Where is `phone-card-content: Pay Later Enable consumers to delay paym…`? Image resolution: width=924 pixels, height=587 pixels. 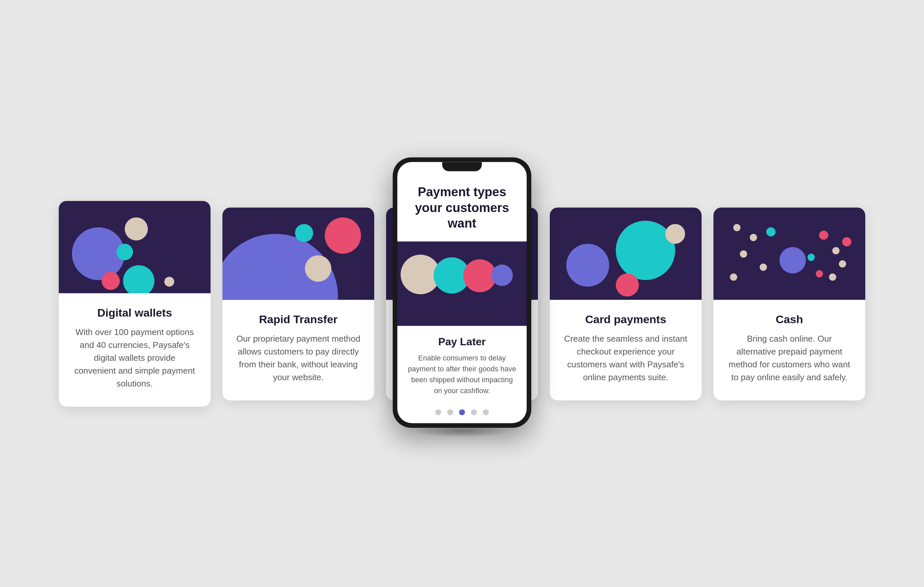
phone-card-content: Pay Later Enable consumers to delay paym… is located at coordinates (462, 364).